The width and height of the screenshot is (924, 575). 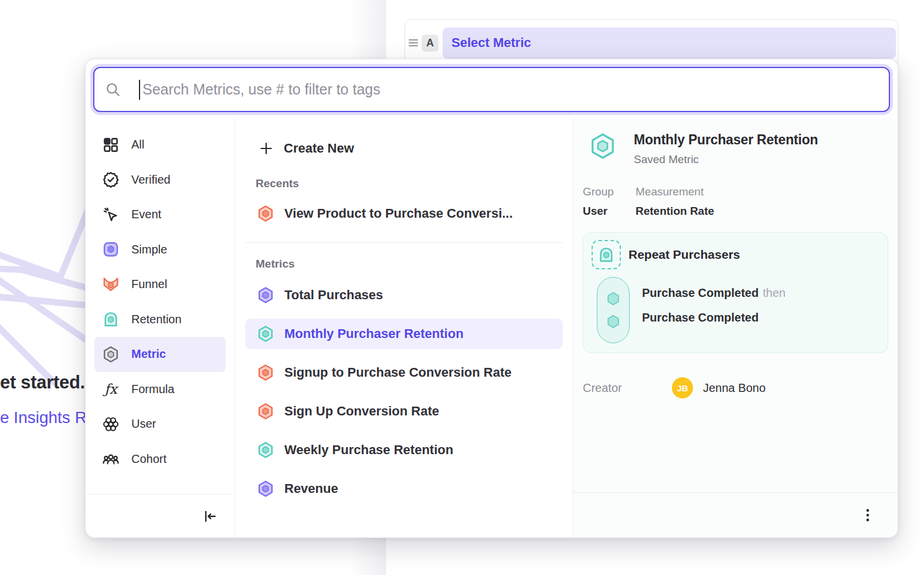 I want to click on creator-name: Jenna Bono, so click(x=734, y=388).